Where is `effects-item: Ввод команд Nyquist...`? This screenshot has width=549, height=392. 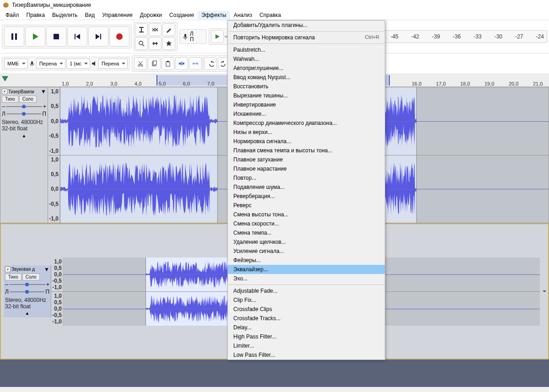
effects-item: Ввод команд Nyquist... is located at coordinates (307, 77).